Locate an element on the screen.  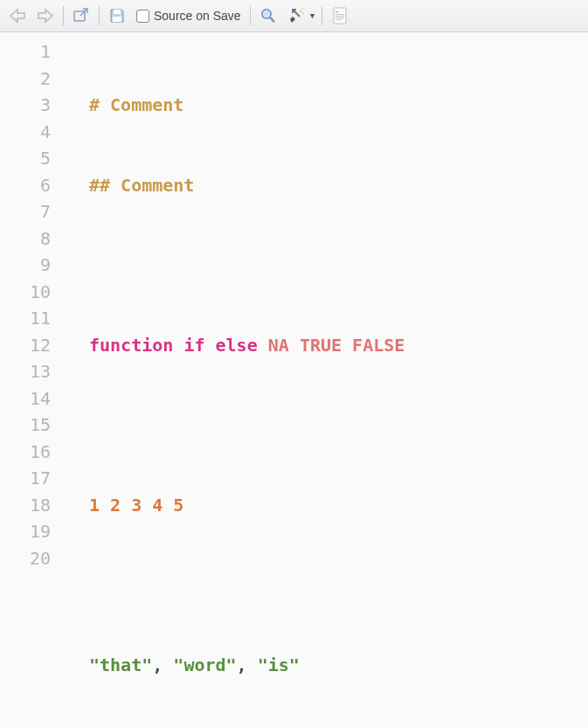
source-on-save-label: Source on Save is located at coordinates (197, 16).